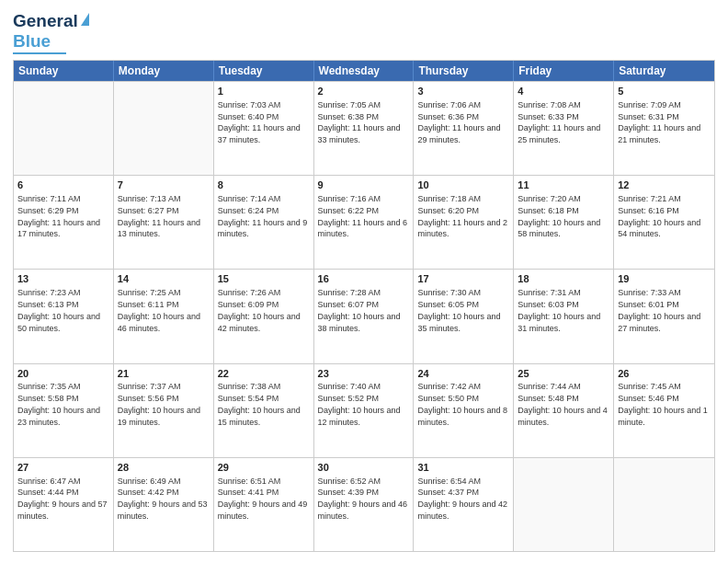 The image size is (728, 563). What do you see at coordinates (46, 21) in the screenshot?
I see `logo-text-general: General` at bounding box center [46, 21].